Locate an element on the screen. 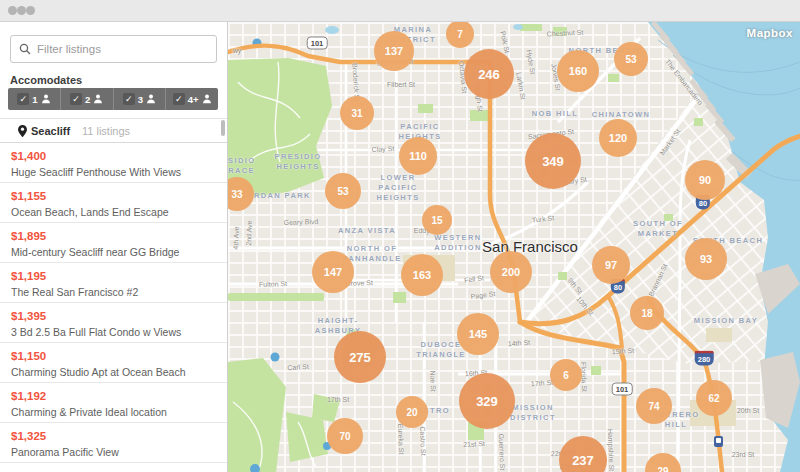 This screenshot has width=800, height=472. street-label: Castro St is located at coordinates (423, 440).